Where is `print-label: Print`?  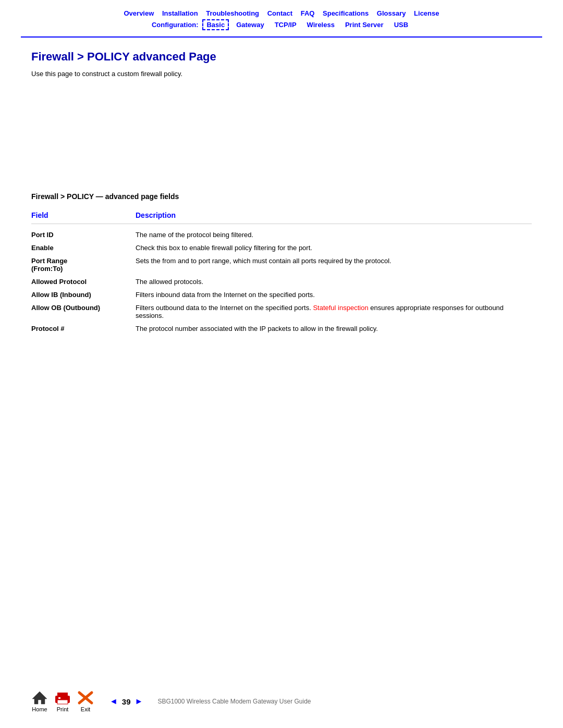
print-label: Print is located at coordinates (63, 709).